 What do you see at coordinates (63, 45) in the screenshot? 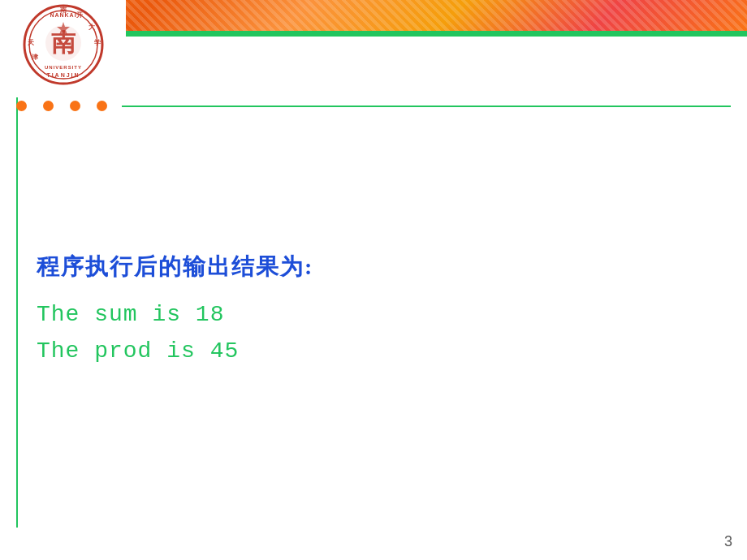
I see `university-logo-container: 南 开 大 学 TIANJIN NANKAI 天 津 UNIVERSITY 南` at bounding box center [63, 45].